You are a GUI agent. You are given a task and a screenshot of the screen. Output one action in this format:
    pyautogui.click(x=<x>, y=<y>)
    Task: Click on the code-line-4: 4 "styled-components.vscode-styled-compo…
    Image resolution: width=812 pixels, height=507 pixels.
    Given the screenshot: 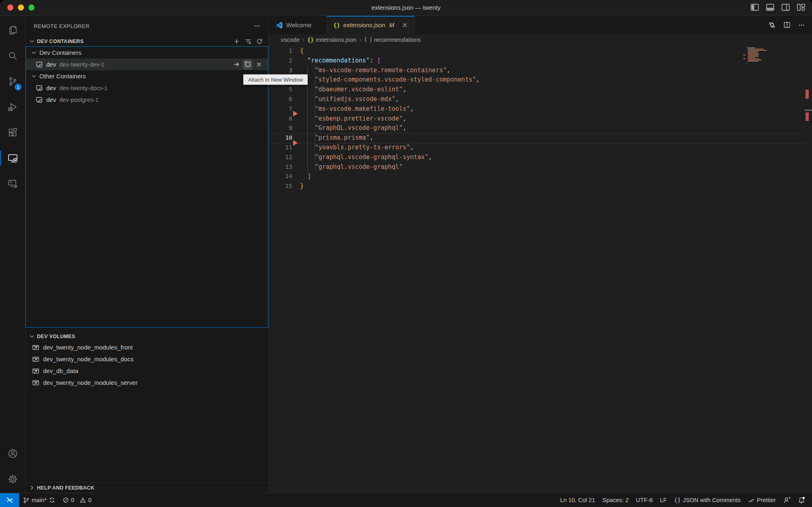 What is the action you would take?
    pyautogui.click(x=540, y=80)
    